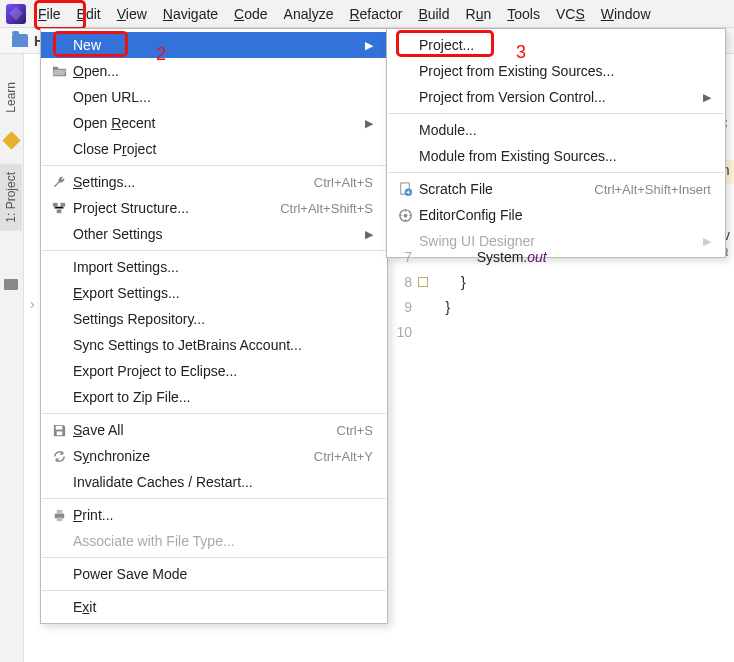 The width and height of the screenshot is (734, 662). Describe the element at coordinates (214, 430) in the screenshot. I see `file-menu-item-save-all: Save AllCtrl+S` at that location.